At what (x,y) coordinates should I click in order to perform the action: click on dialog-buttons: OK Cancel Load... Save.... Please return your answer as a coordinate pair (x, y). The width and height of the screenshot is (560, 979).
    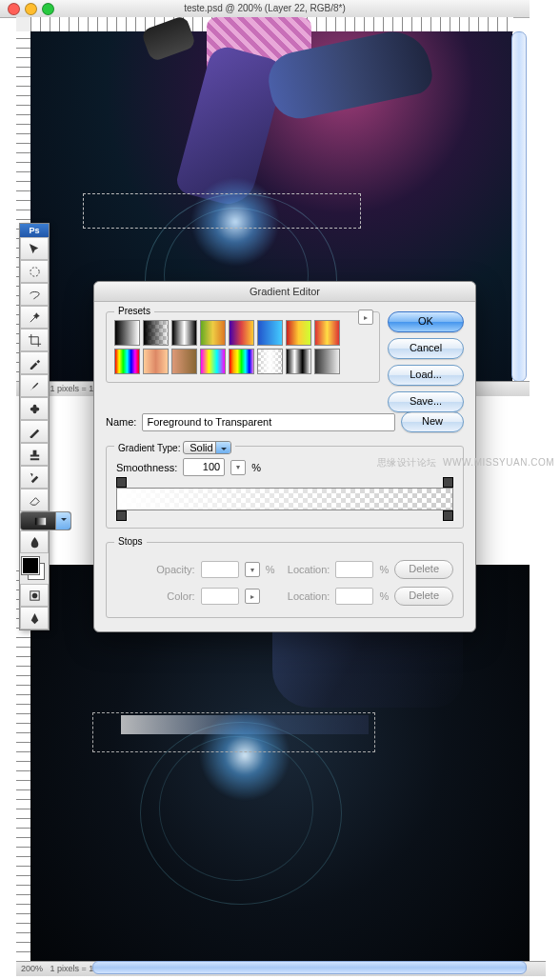
    Looking at the image, I should click on (426, 362).